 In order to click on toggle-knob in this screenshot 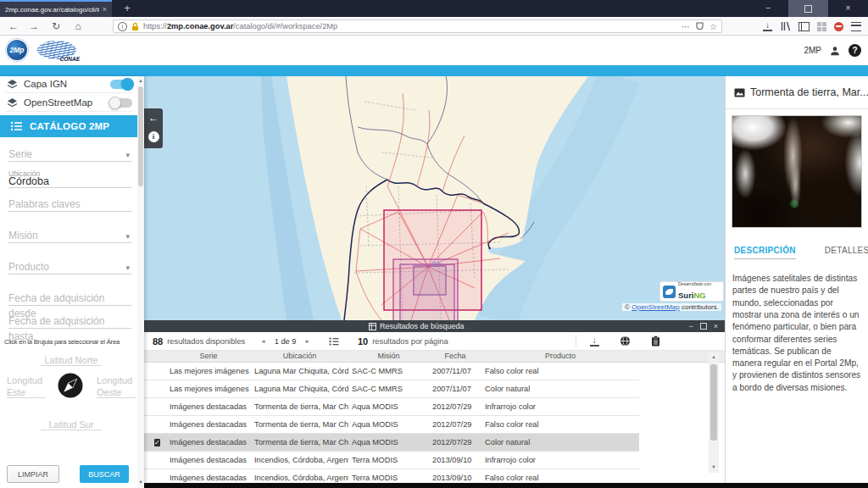, I will do `click(115, 103)`.